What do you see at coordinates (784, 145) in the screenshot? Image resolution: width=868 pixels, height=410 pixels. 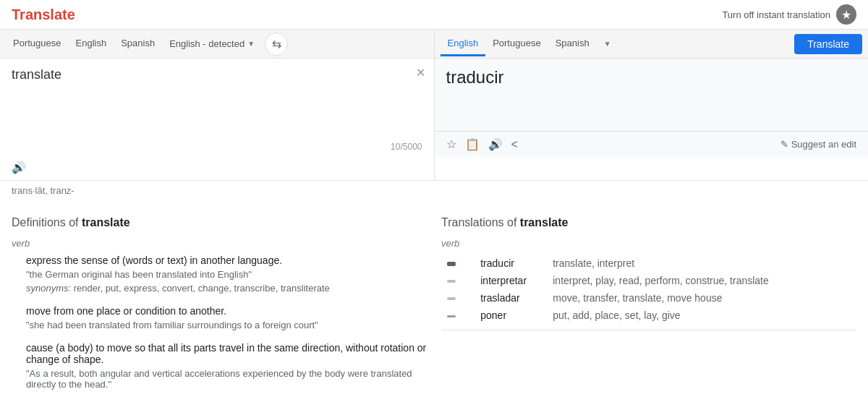 I see `pencil-icon: ✎` at bounding box center [784, 145].